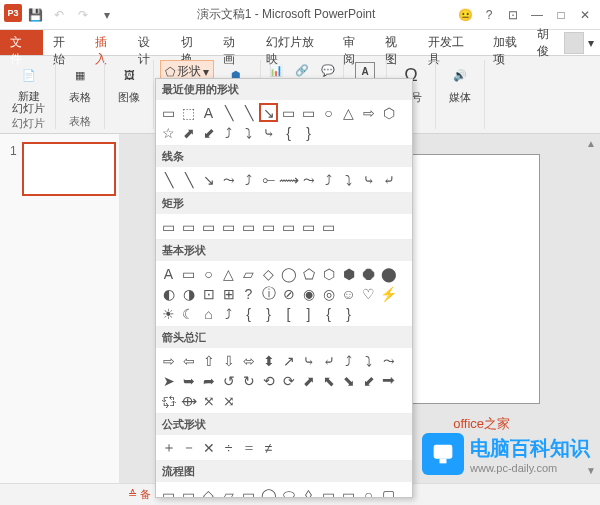 This screenshot has width=600, height=505. I want to click on shape-item: ⮔, so click(168, 400).